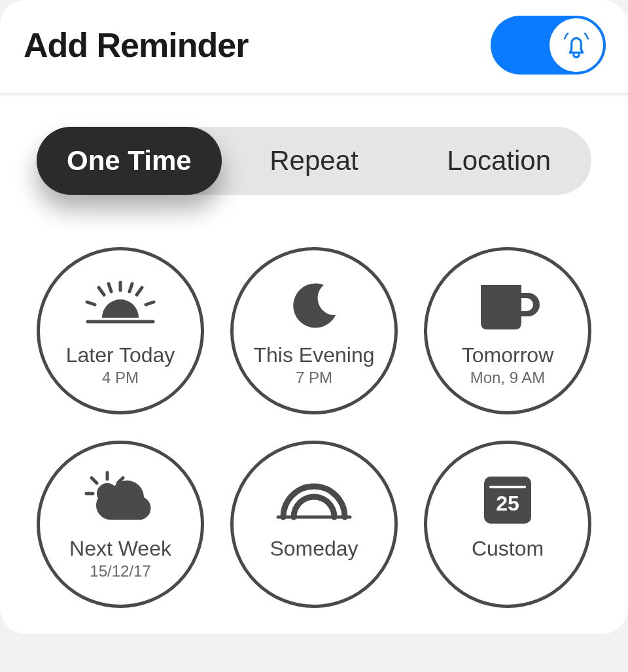 This screenshot has height=672, width=628. I want to click on mode-tabs: One Time Repeat Location, so click(314, 145).